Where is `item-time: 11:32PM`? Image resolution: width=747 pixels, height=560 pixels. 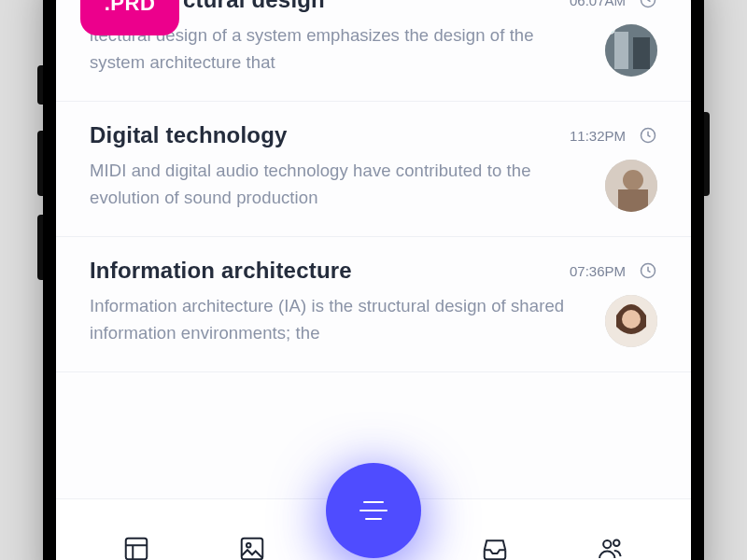
item-time: 11:32PM is located at coordinates (598, 136).